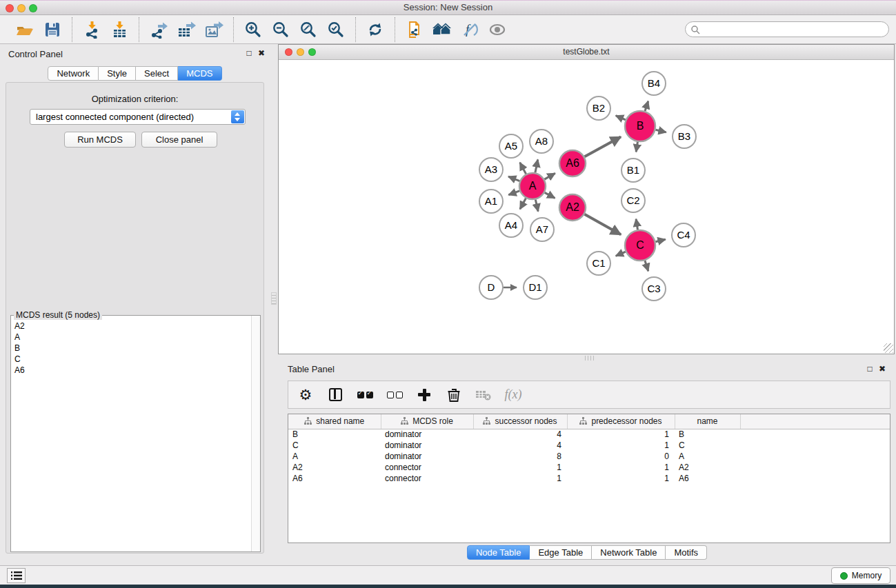  I want to click on edge-B-B2, so click(621, 118).